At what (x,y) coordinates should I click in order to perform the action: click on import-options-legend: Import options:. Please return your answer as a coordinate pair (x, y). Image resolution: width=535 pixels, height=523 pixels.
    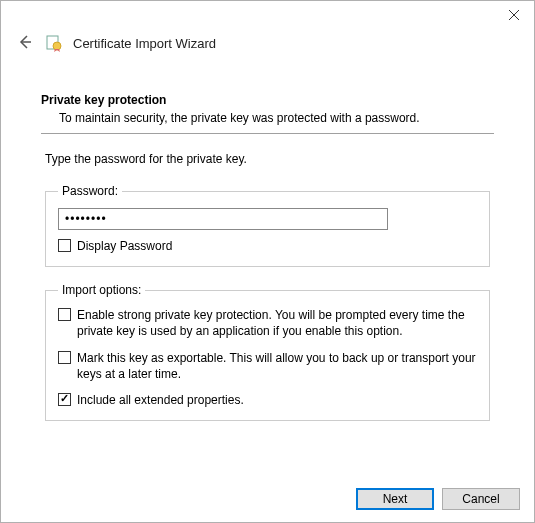
    Looking at the image, I should click on (102, 290).